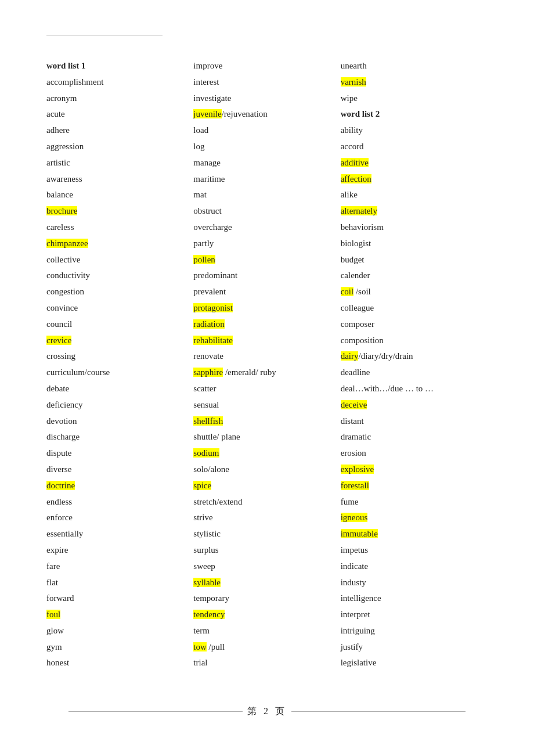  I want to click on list-item: affection, so click(414, 179).